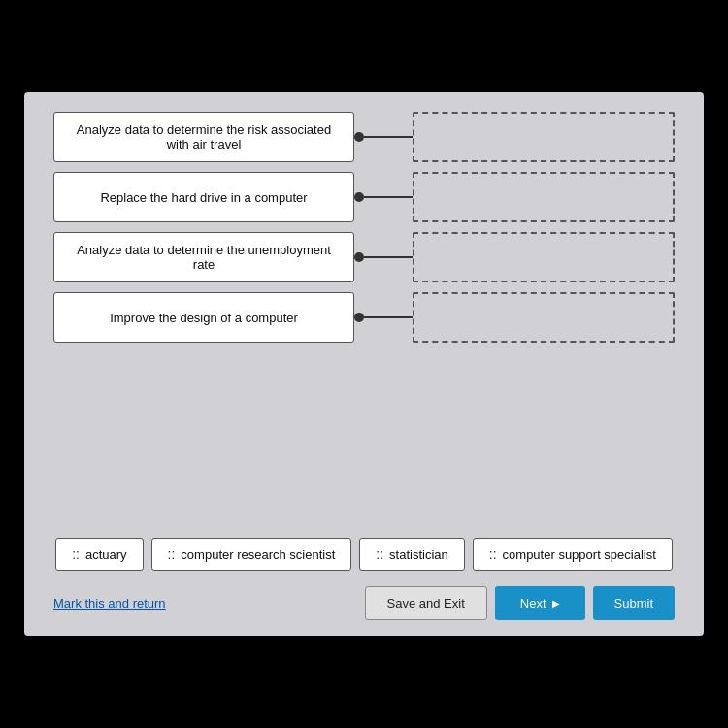 The height and width of the screenshot is (728, 728). What do you see at coordinates (493, 554) in the screenshot?
I see `drag-icon-css: ::` at bounding box center [493, 554].